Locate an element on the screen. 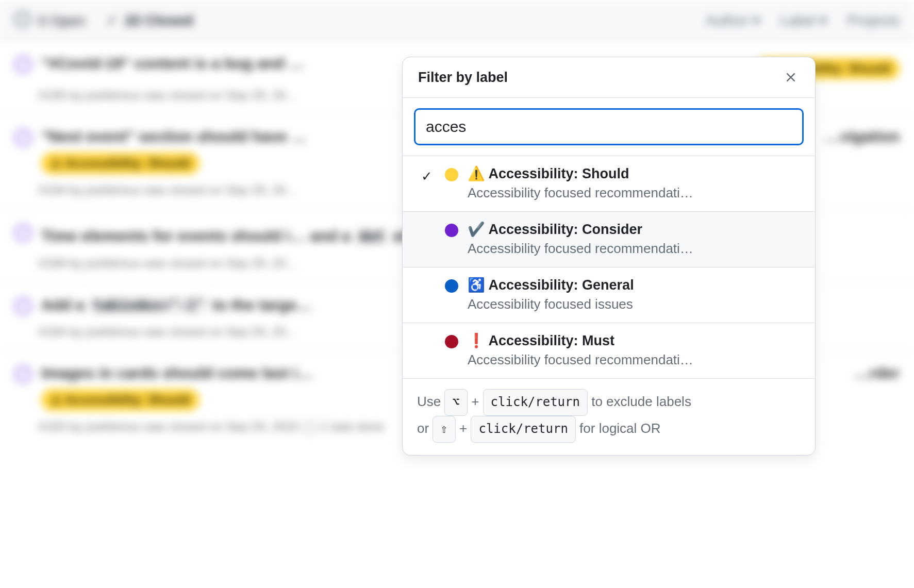  label-search-input is located at coordinates (609, 127).